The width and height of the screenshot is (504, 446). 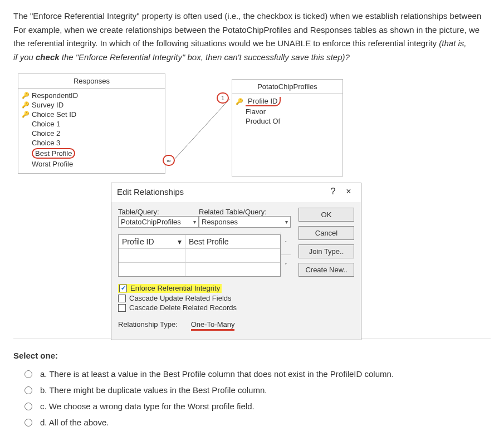 What do you see at coordinates (180, 298) in the screenshot?
I see `label-cascade-update: Cascade Update Related Fields` at bounding box center [180, 298].